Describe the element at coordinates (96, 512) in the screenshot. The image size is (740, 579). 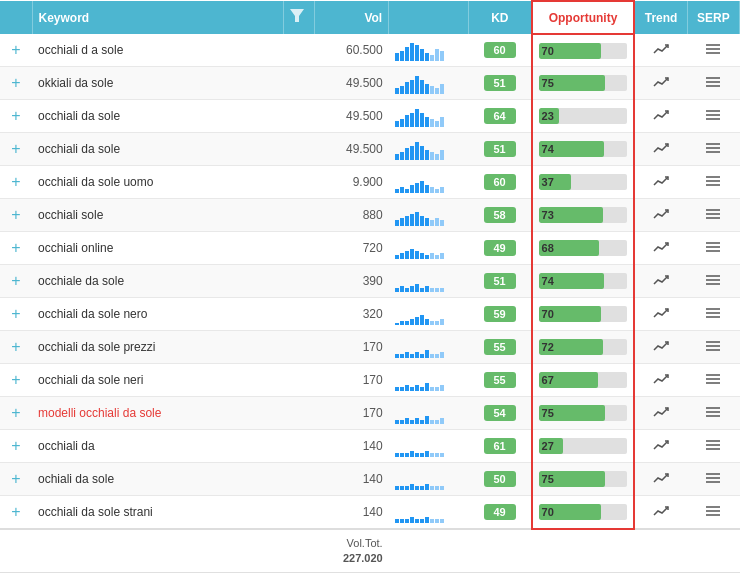
I see `keyword-text: occhiali da sole strani` at that location.